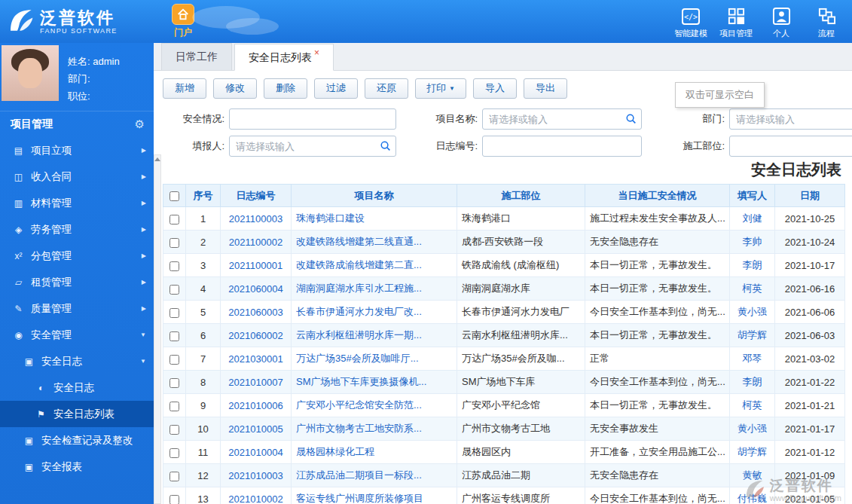  What do you see at coordinates (545, 89) in the screenshot?
I see `toolbar-button-7: 导出` at bounding box center [545, 89].